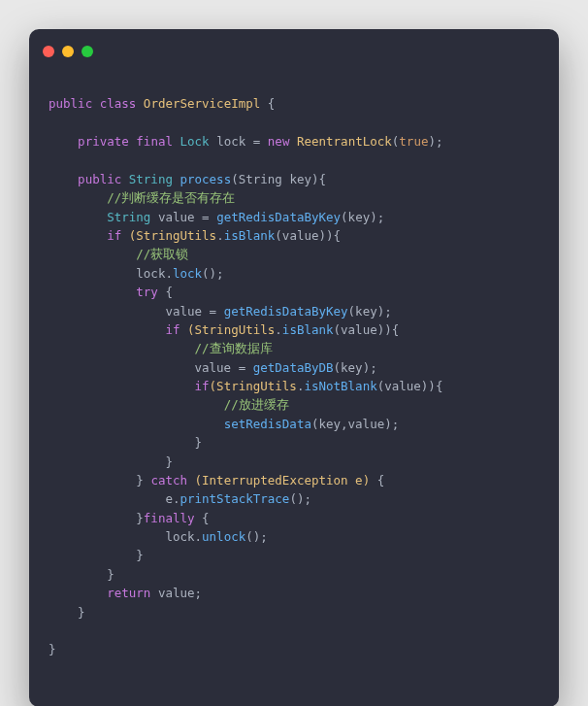 This screenshot has height=706, width=588. What do you see at coordinates (49, 51) in the screenshot?
I see `close-icon` at bounding box center [49, 51].